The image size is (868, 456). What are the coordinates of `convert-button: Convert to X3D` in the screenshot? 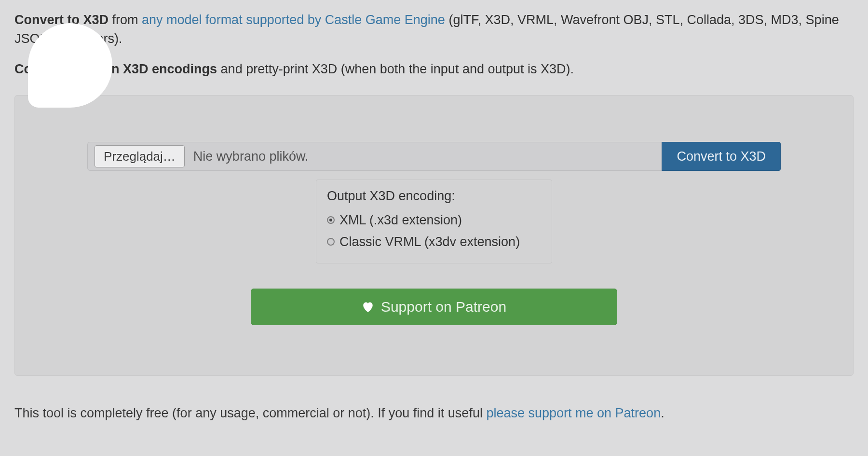 It's located at (721, 156).